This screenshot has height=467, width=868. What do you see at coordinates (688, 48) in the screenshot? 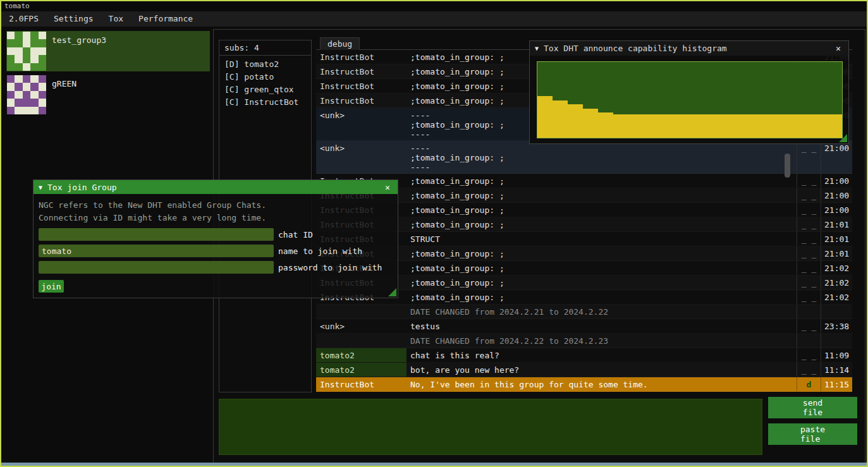
I see `histogram-window-title: Tox DHT announce capability histogram` at bounding box center [688, 48].